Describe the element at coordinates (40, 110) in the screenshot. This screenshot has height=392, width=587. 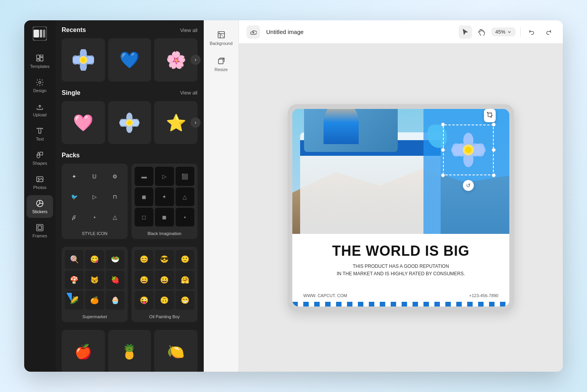
I see `sidebar-item-upload: Upload` at that location.